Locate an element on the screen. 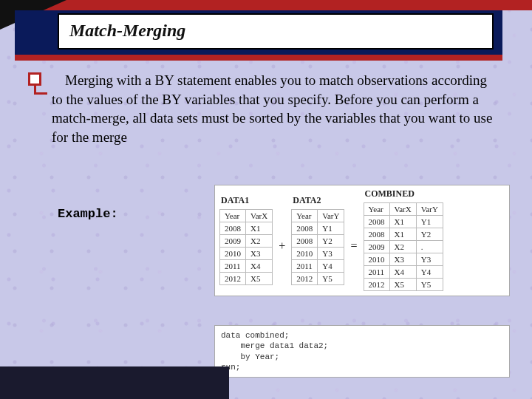 The height and width of the screenshot is (399, 532). table-row: 2008Y2 is located at coordinates (318, 241).